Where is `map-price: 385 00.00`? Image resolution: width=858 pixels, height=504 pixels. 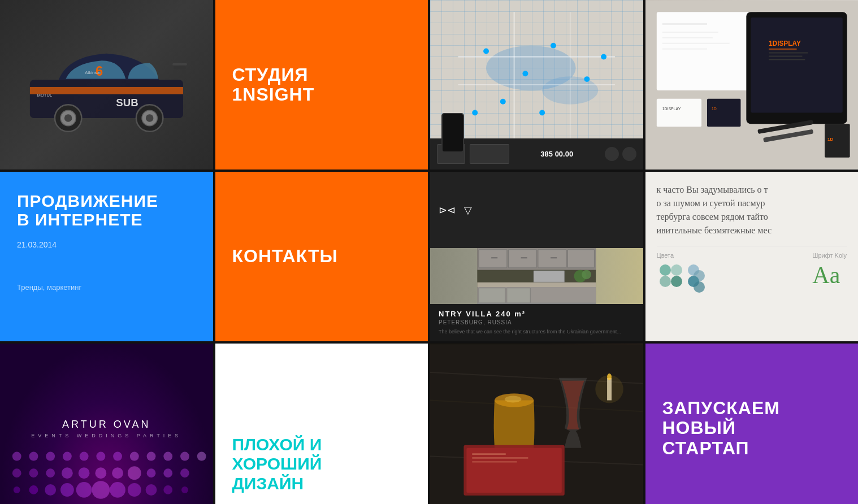 map-price: 385 00.00 is located at coordinates (557, 154).